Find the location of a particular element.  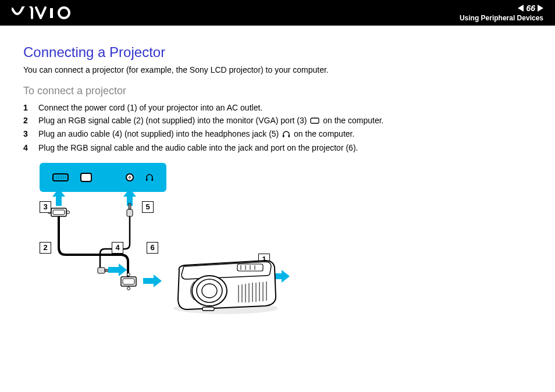

step-text: Plug an audio cable (4) (not supplied) i… is located at coordinates (197, 134).